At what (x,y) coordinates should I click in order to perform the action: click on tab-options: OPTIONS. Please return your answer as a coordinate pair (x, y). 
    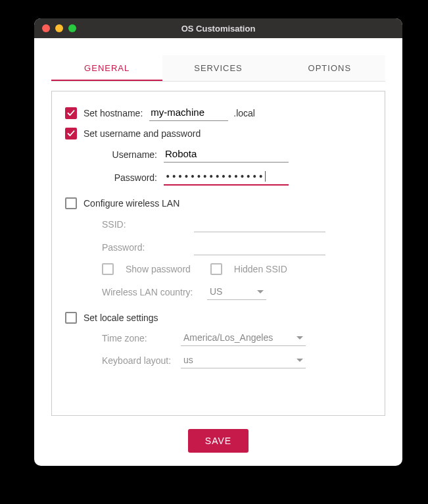
    Looking at the image, I should click on (330, 68).